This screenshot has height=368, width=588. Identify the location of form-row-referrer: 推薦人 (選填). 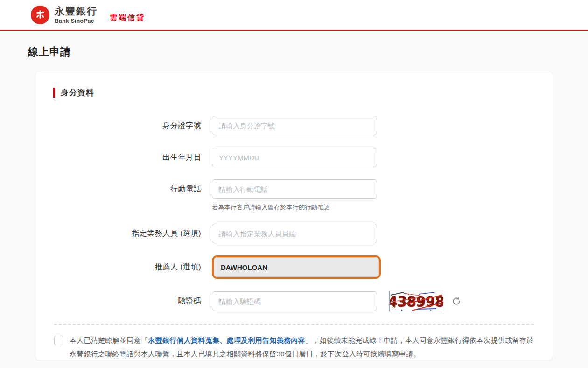
(294, 267).